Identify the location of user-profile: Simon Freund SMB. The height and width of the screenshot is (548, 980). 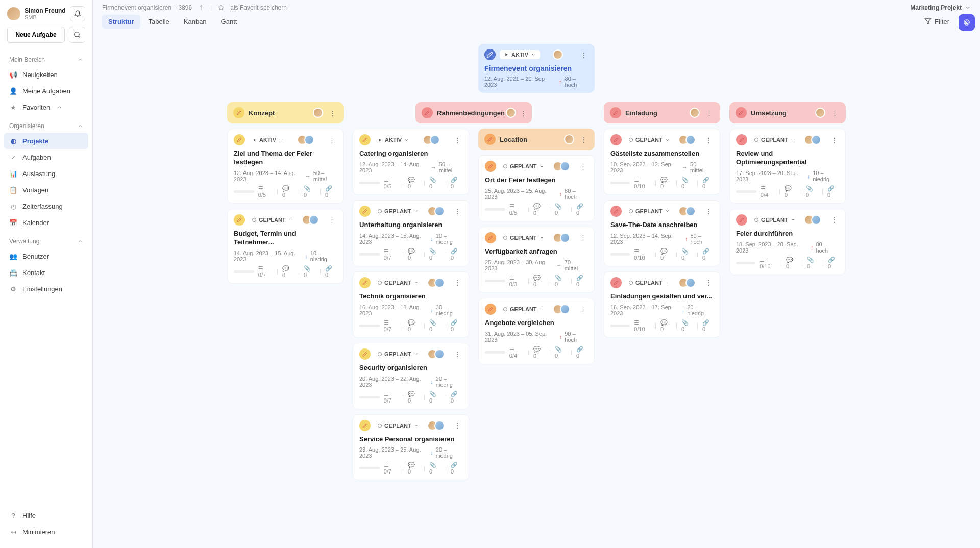
(46, 16).